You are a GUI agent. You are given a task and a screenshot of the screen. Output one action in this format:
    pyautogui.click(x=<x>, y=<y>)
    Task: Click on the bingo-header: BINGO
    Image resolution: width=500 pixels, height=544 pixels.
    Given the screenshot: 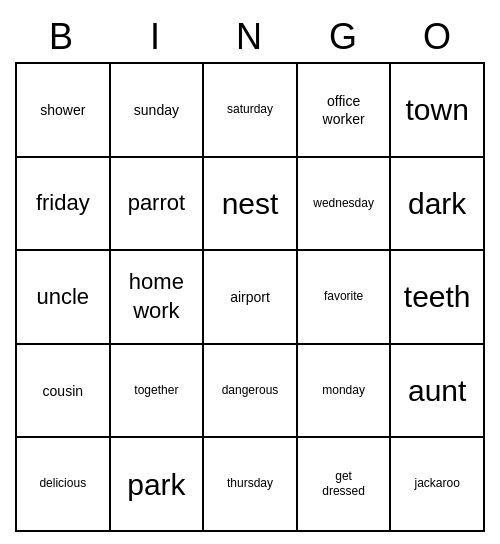 What is the action you would take?
    pyautogui.click(x=250, y=37)
    